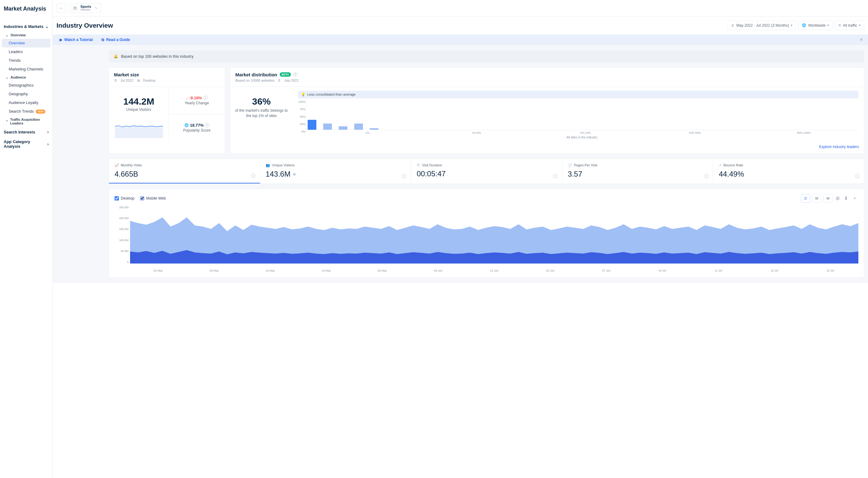  Describe the element at coordinates (26, 35) in the screenshot. I see `sidebar-sub-overview: ⌄ Overview` at that location.